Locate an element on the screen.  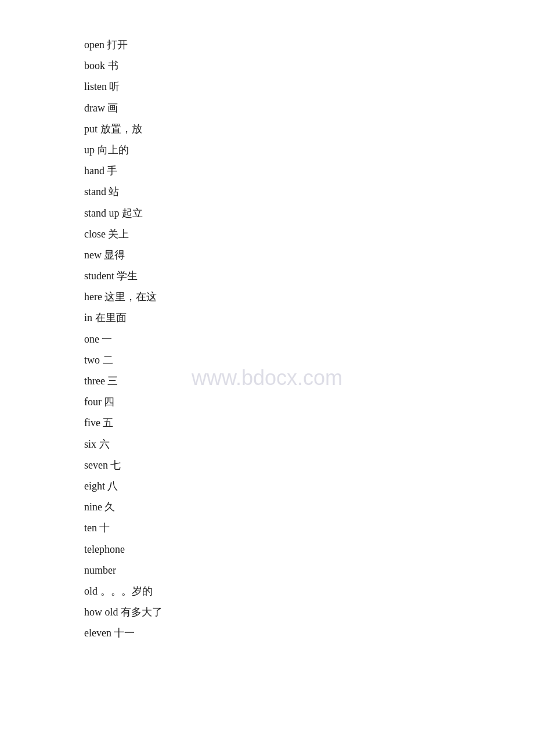
list-item: put 放置，放 is located at coordinates (309, 129).